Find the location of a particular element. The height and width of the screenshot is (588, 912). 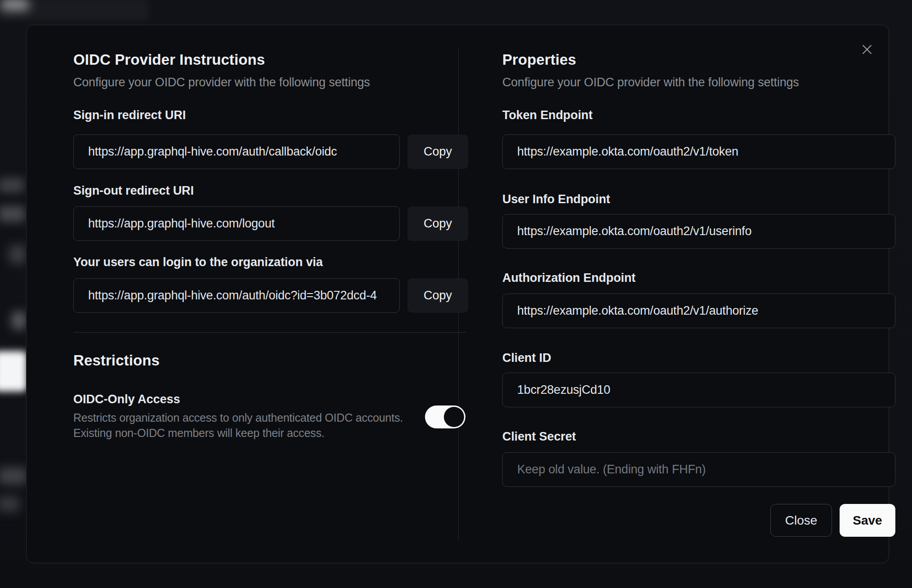

oidc-only-access-toggle is located at coordinates (445, 417).